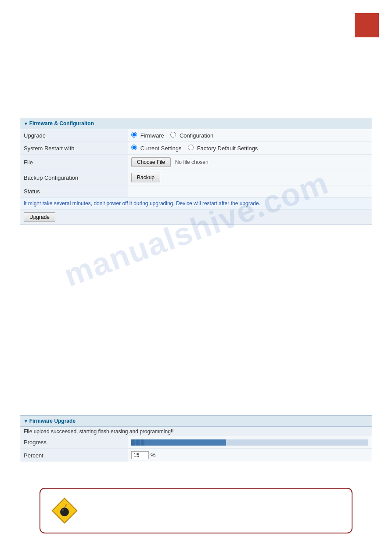 Image resolution: width=392 pixels, height=555 pixels. Describe the element at coordinates (191, 148) in the screenshot. I see `factory-default-radio` at that location.